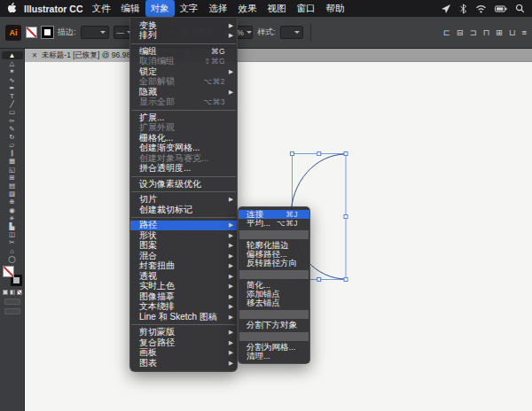 The width and height of the screenshot is (532, 411). Describe the element at coordinates (48, 32) in the screenshot. I see `stroke-swatch` at that location.